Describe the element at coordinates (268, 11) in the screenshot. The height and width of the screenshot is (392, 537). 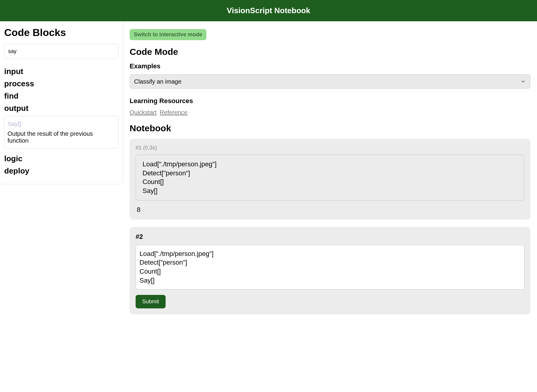
I see `header: VisionScript Notebook` at that location.